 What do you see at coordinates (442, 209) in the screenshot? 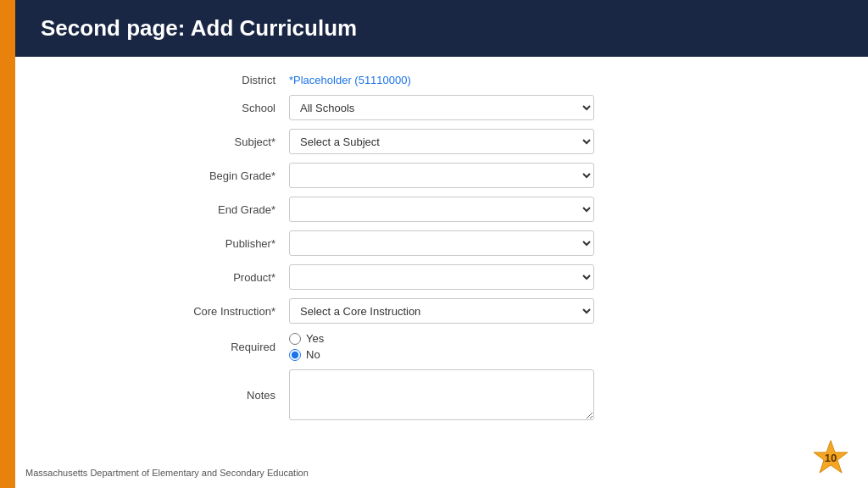
I see `end-grade-select` at bounding box center [442, 209].